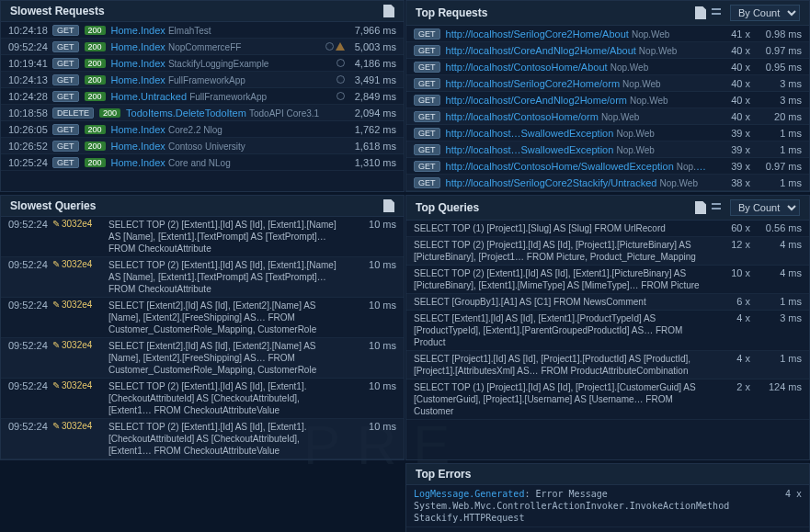 Image resolution: width=810 pixels, height=532 pixels. What do you see at coordinates (28, 96) in the screenshot?
I see `time-cell: 10:24:28` at bounding box center [28, 96].